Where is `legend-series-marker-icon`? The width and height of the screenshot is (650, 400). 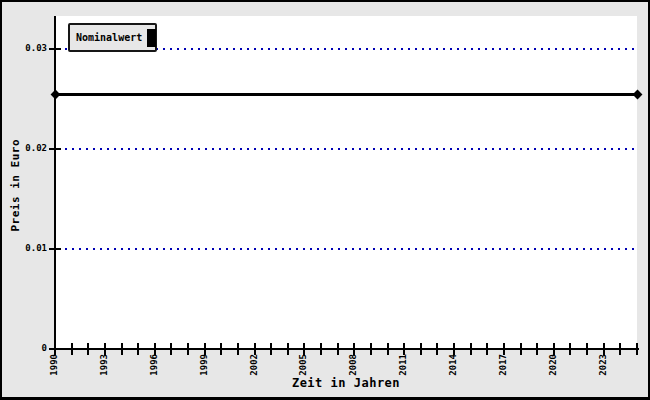 legend-series-marker-icon is located at coordinates (152, 38).